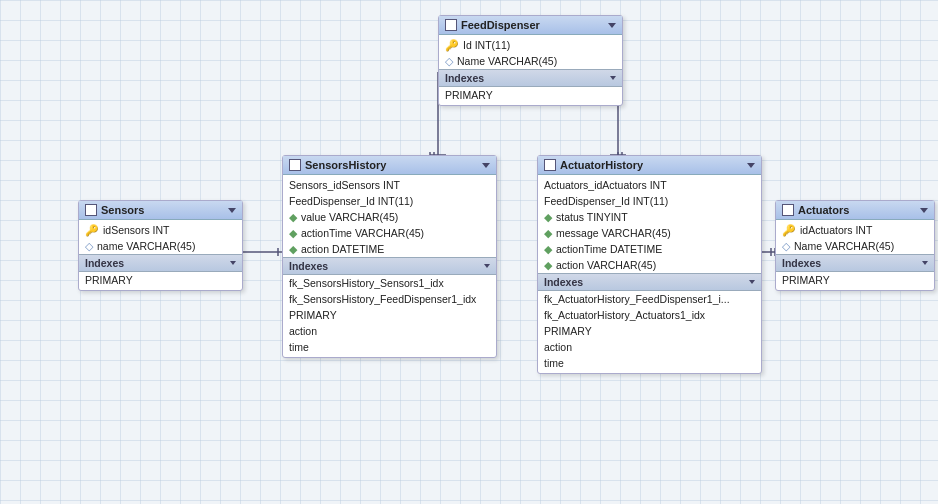  I want to click on table-row: ◆ action VARCHAR(45), so click(650, 265).